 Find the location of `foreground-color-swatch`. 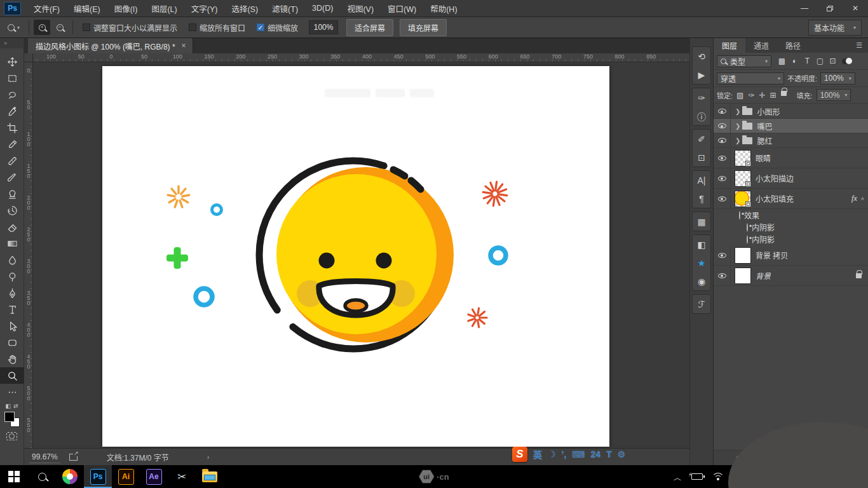

foreground-color-swatch is located at coordinates (10, 417).